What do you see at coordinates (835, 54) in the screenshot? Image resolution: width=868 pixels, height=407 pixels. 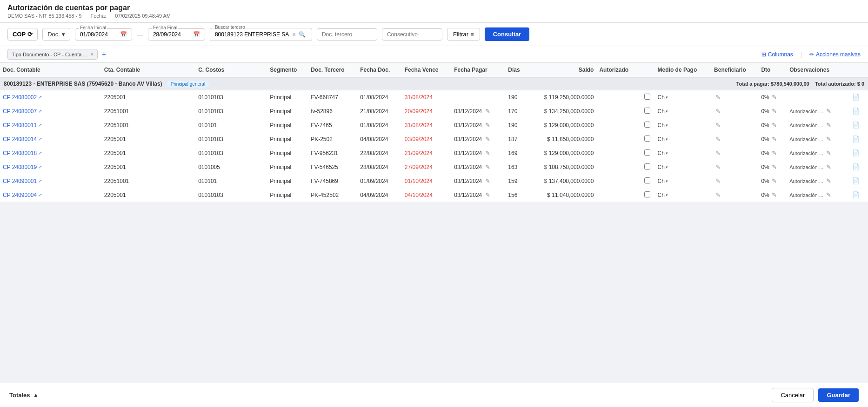 I see `mass-actions-button: ✏ Acciones masivas` at bounding box center [835, 54].